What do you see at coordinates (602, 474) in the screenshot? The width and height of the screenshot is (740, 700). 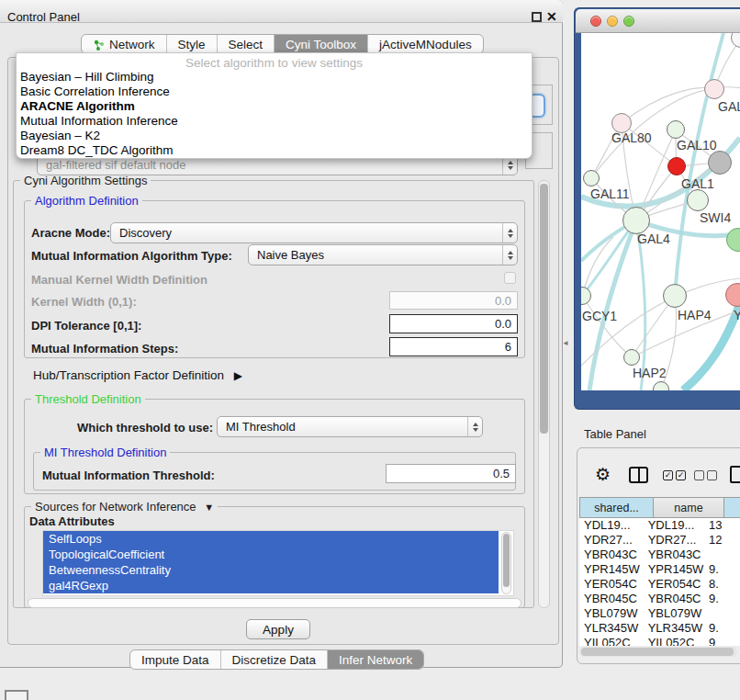 I see `gear-icon: ⚙` at bounding box center [602, 474].